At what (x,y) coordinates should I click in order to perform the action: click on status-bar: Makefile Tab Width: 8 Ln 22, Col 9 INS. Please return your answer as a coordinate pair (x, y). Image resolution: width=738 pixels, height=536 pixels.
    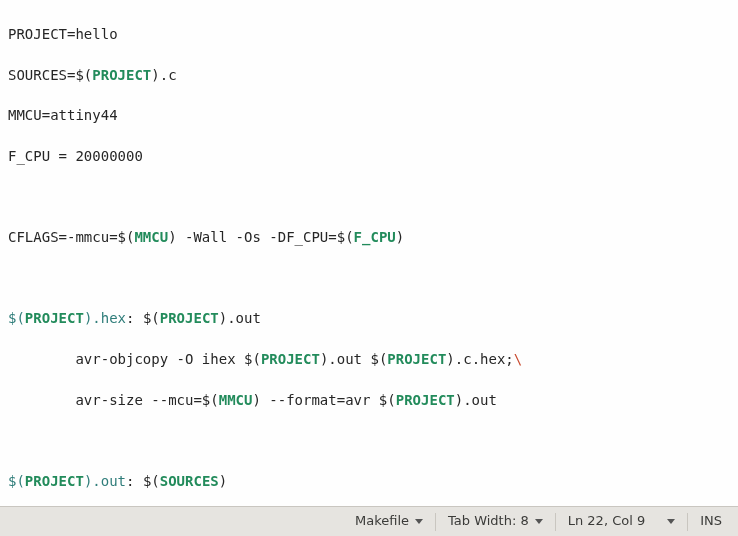
    Looking at the image, I should click on (369, 521).